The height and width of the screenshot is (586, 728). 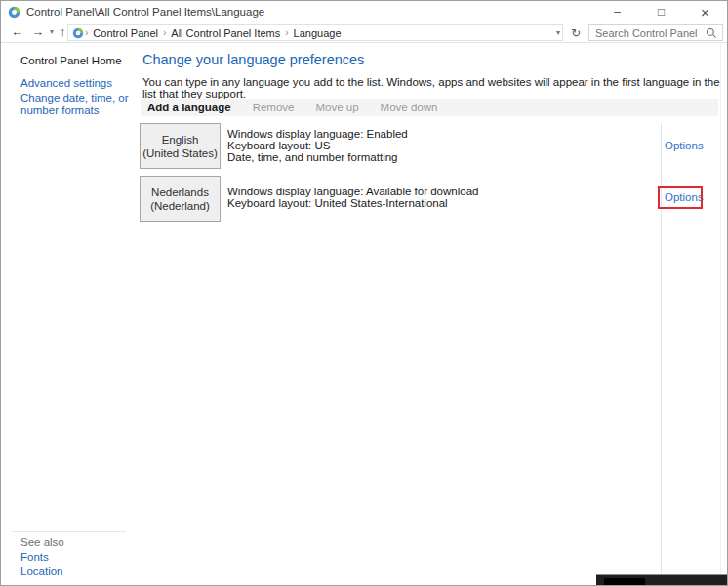 I want to click on sidebar-item-location: Location, so click(x=41, y=571).